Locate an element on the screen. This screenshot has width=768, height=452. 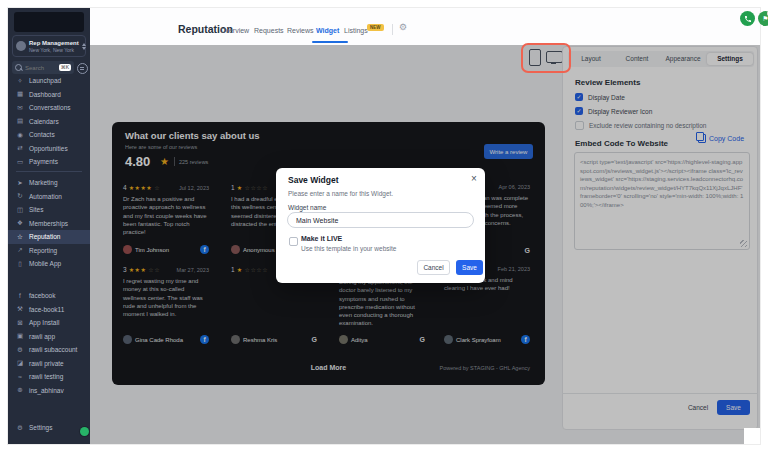
app-install-icon: ⊠ is located at coordinates (20, 324).